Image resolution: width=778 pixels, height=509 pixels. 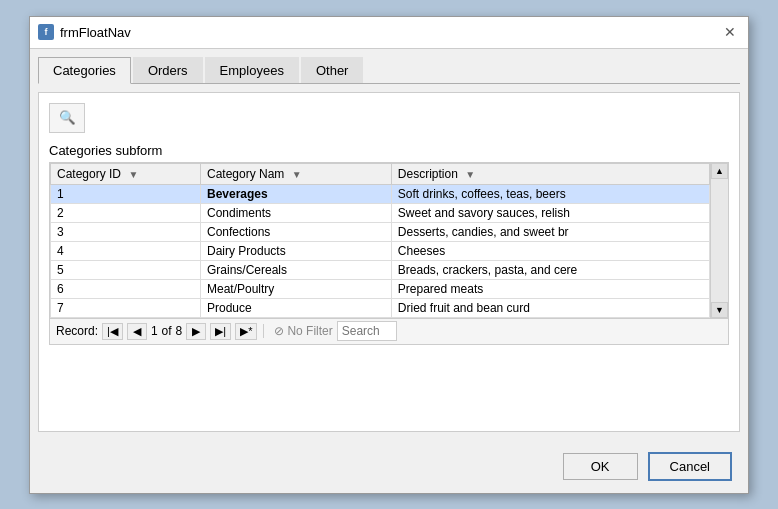 What do you see at coordinates (126, 288) in the screenshot?
I see `cell-id: 6` at bounding box center [126, 288].